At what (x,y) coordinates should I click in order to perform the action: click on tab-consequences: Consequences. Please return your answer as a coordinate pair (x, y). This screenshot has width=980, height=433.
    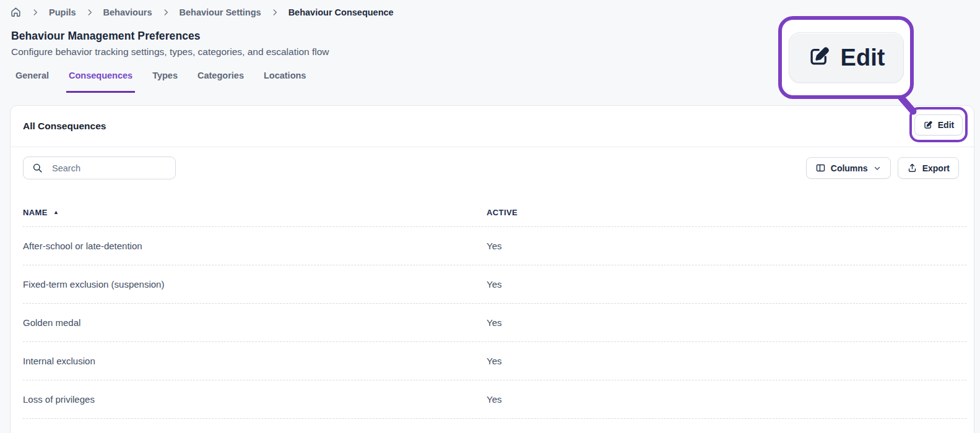
    Looking at the image, I should click on (100, 81).